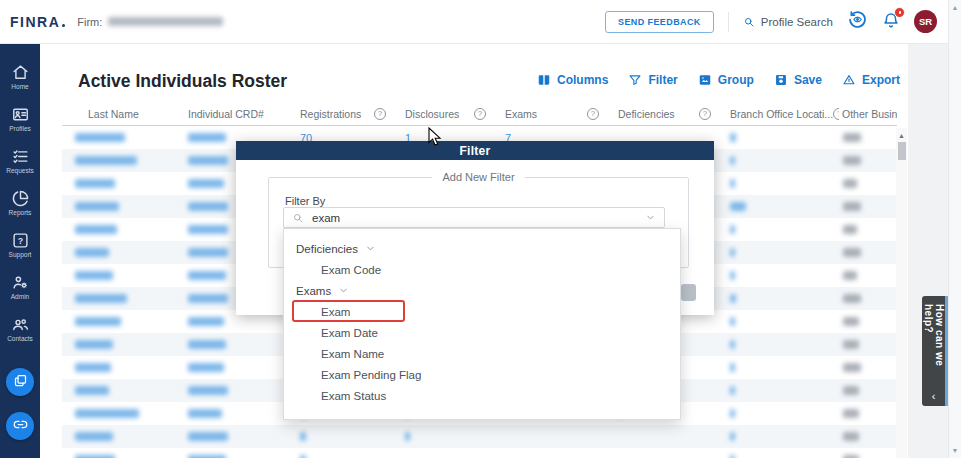 The width and height of the screenshot is (961, 458). I want to click on sidebar-item-reports: Reports, so click(20, 203).